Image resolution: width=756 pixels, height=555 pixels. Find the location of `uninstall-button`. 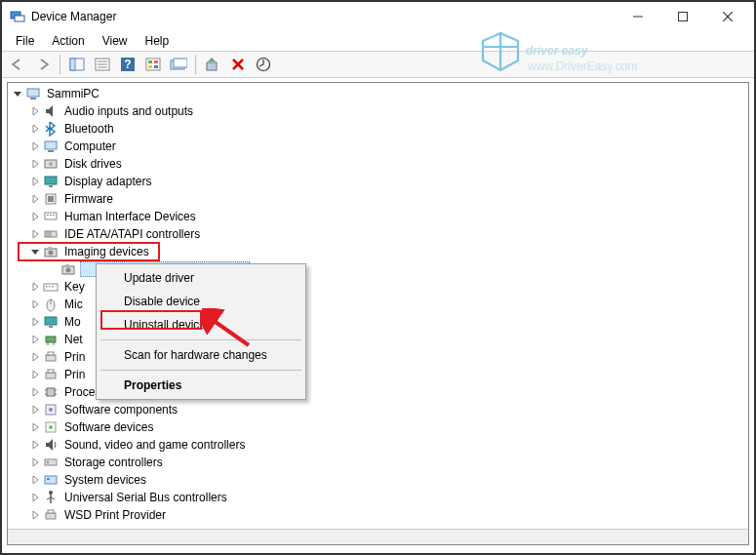

uninstall-button is located at coordinates (238, 64).